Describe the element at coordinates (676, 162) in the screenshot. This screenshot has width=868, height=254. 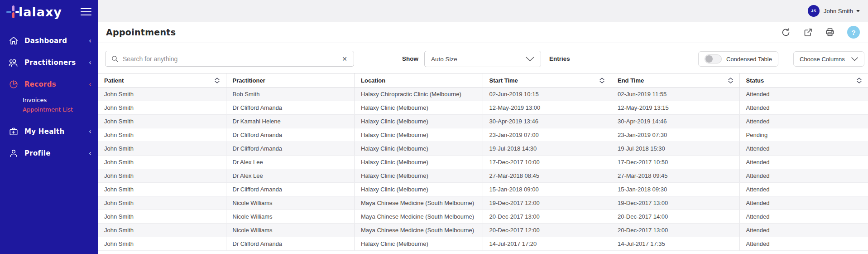
I see `table-cell-end-time: 17-Dec-2017 10:50` at that location.